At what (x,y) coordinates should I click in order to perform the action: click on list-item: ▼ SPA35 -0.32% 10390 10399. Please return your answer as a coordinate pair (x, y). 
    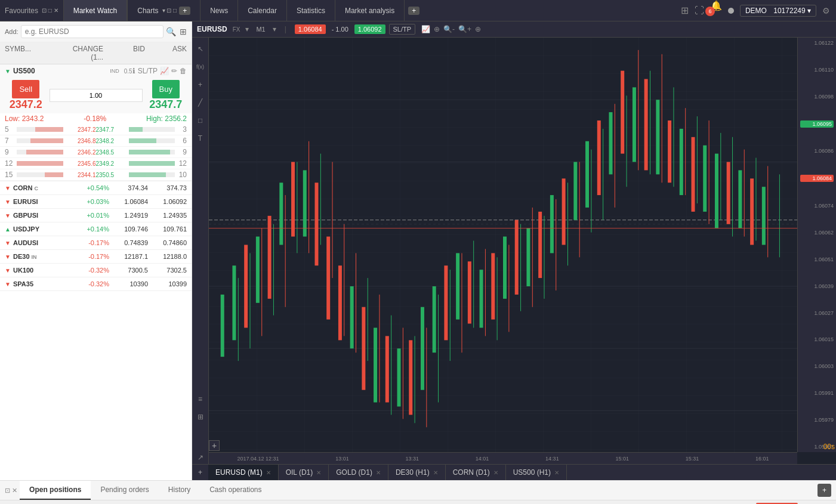
    Looking at the image, I should click on (95, 284).